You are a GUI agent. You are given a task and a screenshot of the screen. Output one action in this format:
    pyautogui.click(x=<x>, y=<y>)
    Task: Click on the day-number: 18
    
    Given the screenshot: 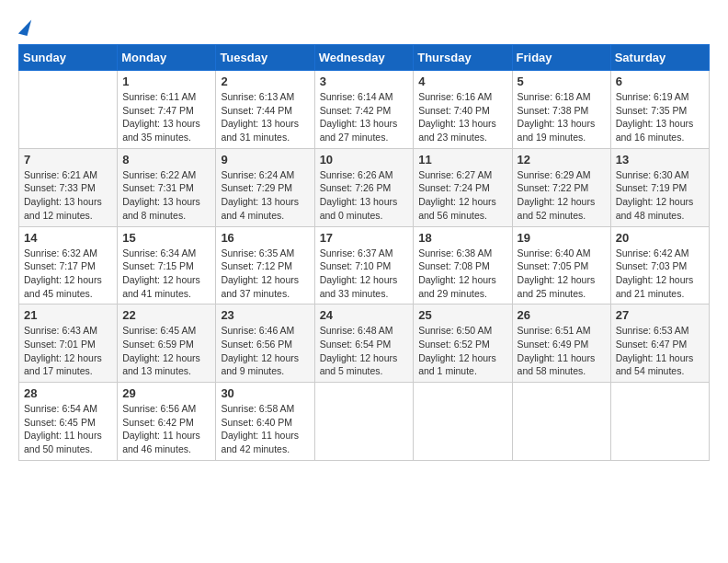 What is the action you would take?
    pyautogui.click(x=462, y=237)
    